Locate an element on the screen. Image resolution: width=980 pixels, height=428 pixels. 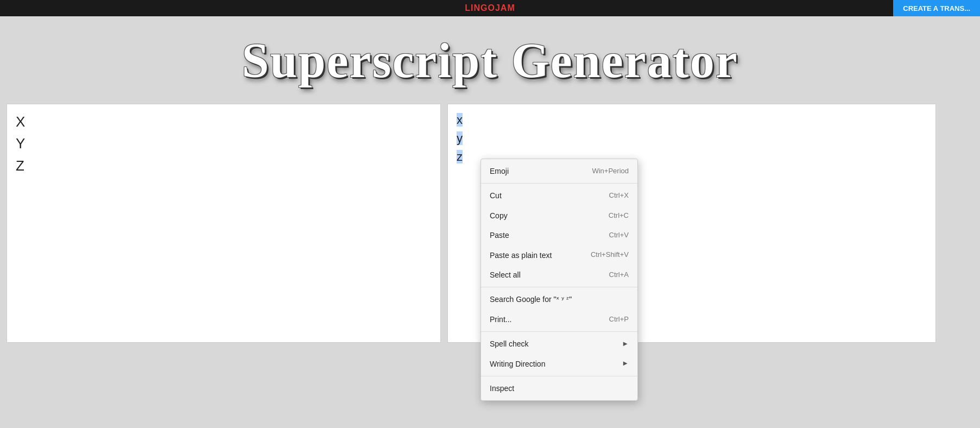
input-text: X Y Z is located at coordinates (224, 143).